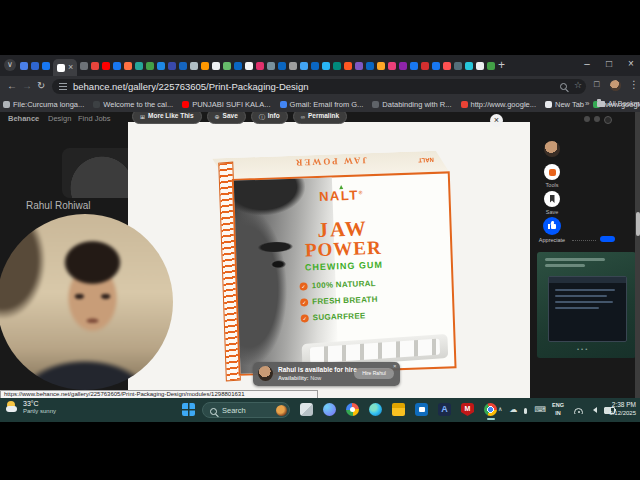 This screenshot has width=640, height=480. Describe the element at coordinates (638, 224) in the screenshot. I see `scrollbar-thumb` at that location.